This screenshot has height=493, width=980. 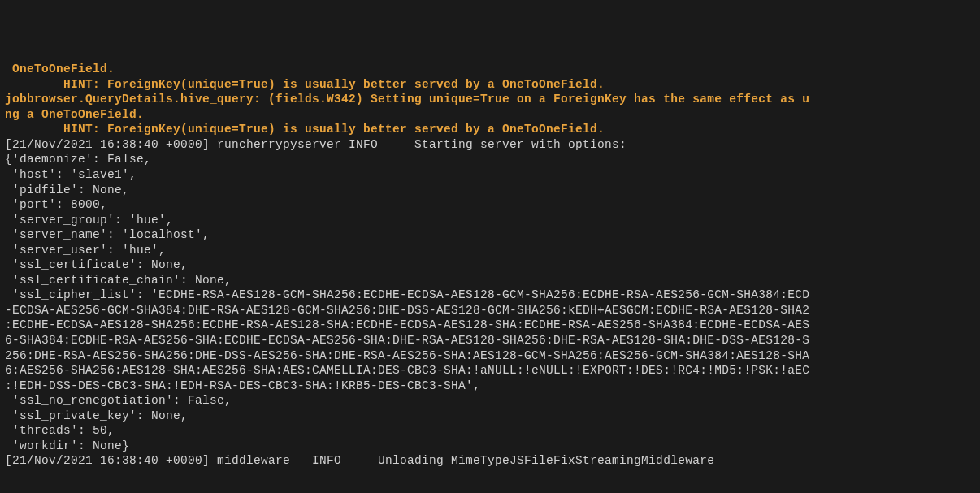 What do you see at coordinates (490, 236) in the screenshot?
I see `log-line: 'server_name': 'localhost',` at bounding box center [490, 236].